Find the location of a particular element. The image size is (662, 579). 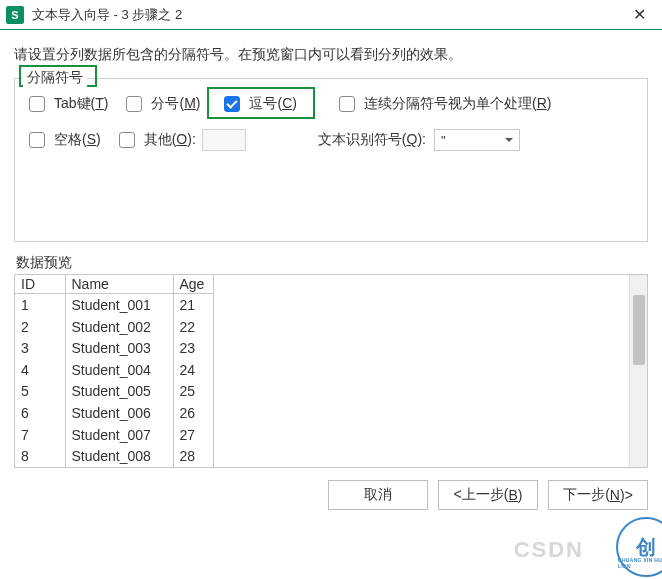

table-row: 5Student_00525 is located at coordinates (114, 392).